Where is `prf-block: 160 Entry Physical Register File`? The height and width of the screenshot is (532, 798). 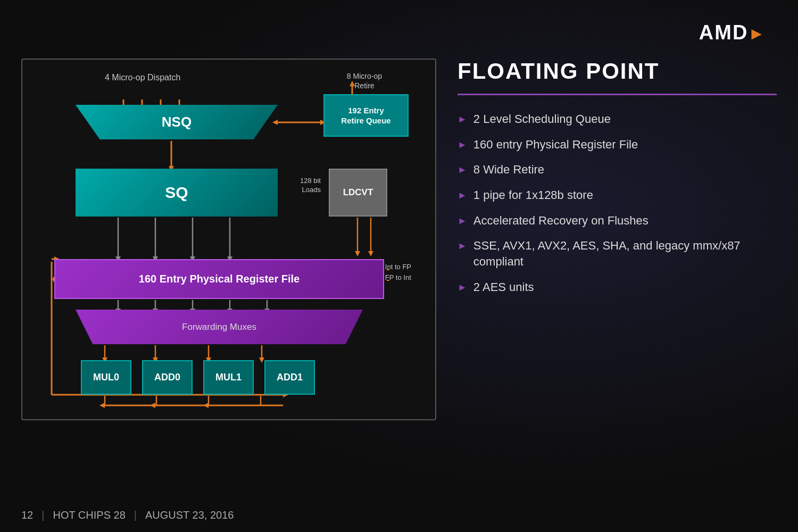 prf-block: 160 Entry Physical Register File is located at coordinates (219, 279).